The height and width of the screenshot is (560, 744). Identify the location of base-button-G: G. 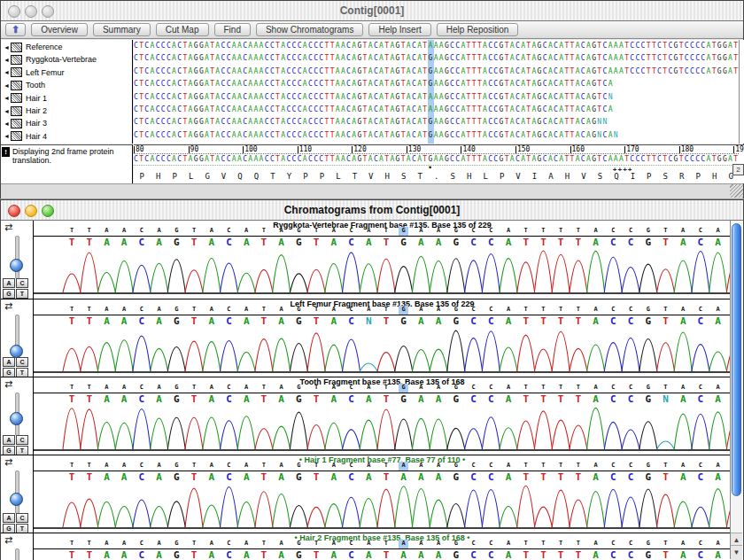
(9, 294).